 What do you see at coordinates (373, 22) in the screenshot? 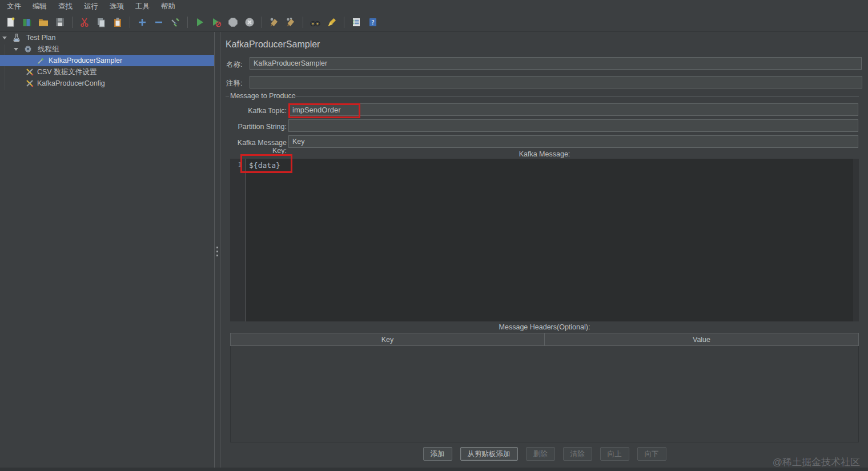
I see `help-button: ?` at bounding box center [373, 22].